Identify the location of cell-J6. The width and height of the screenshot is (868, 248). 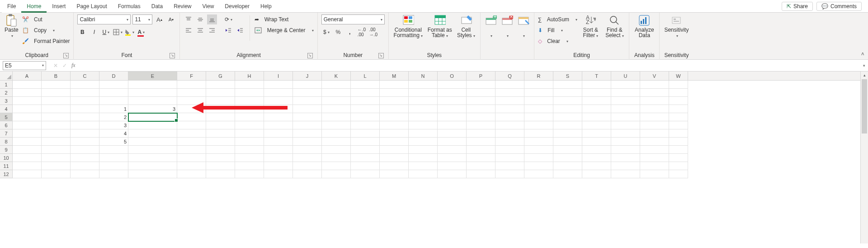
(307, 125).